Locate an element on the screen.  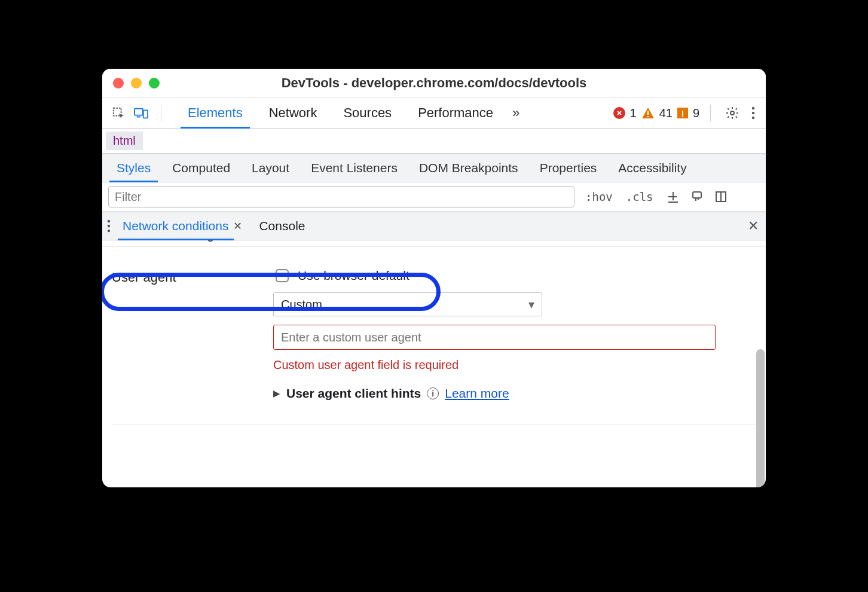
user-agent-preset-value: Custom... is located at coordinates (307, 305).